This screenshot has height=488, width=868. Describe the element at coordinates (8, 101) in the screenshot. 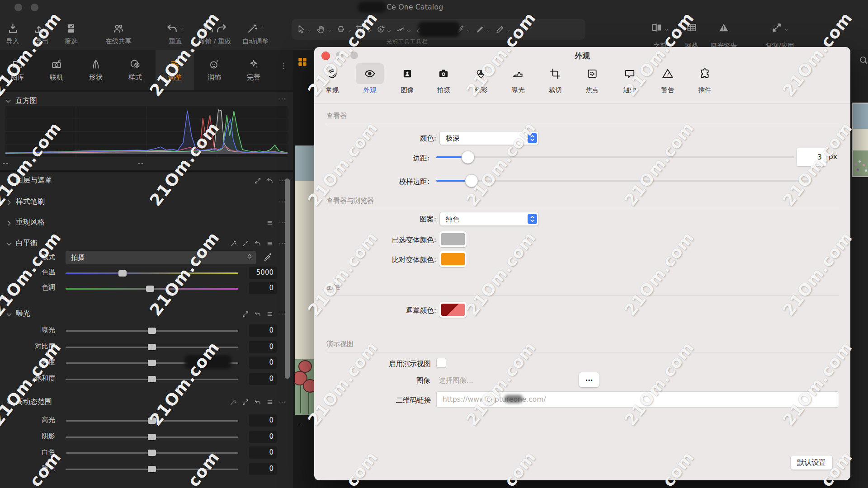

I see `collapse-chevron-icon` at that location.